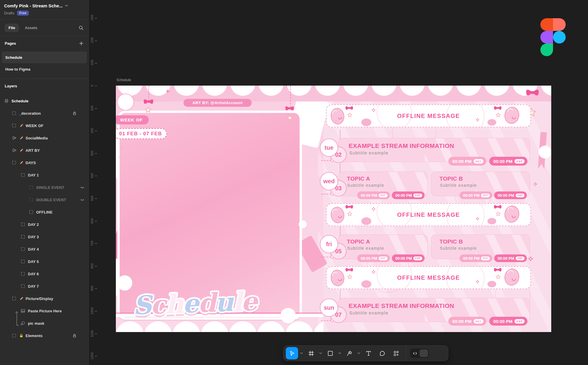 This screenshot has height=365, width=588. Describe the element at coordinates (44, 224) in the screenshot. I see `layer-row-day-2: DAY 2` at that location.